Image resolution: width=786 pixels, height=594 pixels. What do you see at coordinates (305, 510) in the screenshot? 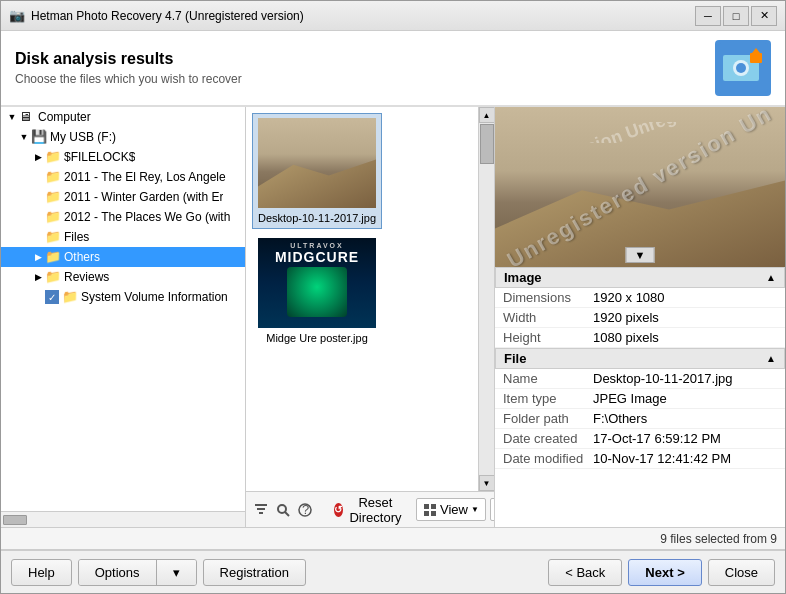
I see `help-icon: ?` at bounding box center [305, 510].